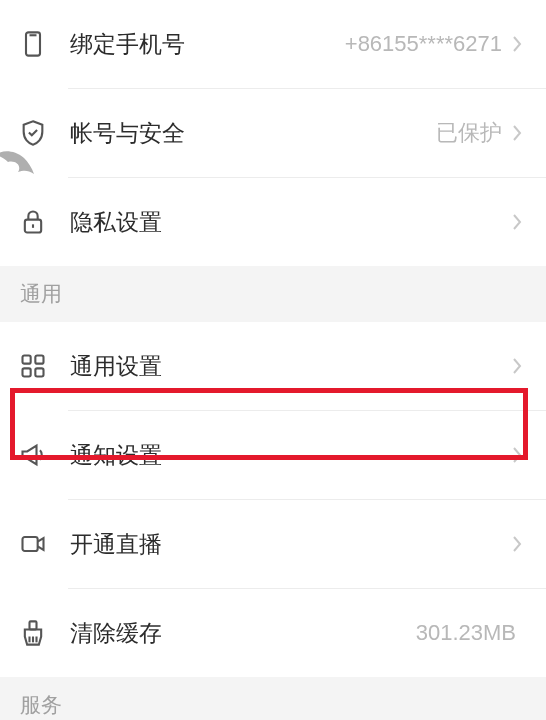 This screenshot has height=720, width=546. Describe the element at coordinates (273, 294) in the screenshot. I see `section-header-general: 通用` at that location.